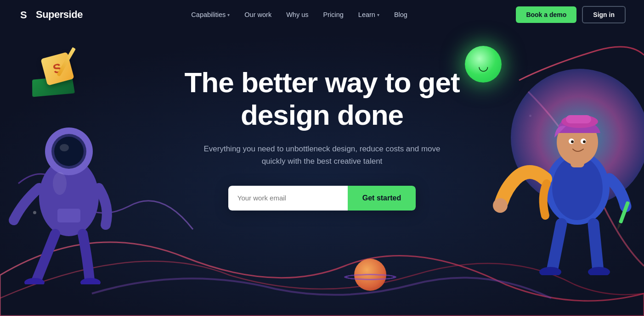 The image size is (644, 316). Describe the element at coordinates (210, 15) in the screenshot. I see `nav-capabilities: Capabilities ▾` at that location.